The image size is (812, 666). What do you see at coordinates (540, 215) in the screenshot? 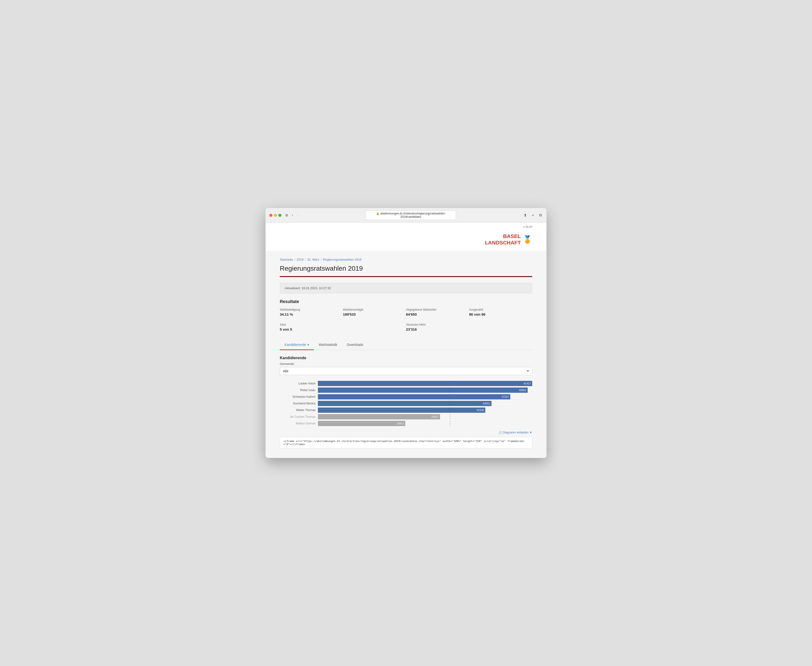
I see `sidebar-btn: ⧉` at bounding box center [540, 215].